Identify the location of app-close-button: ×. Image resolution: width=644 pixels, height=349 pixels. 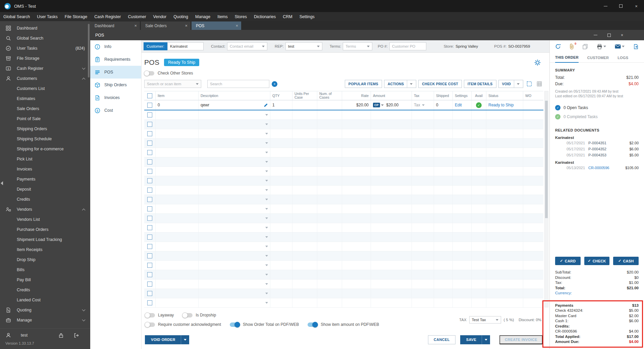
(636, 6).